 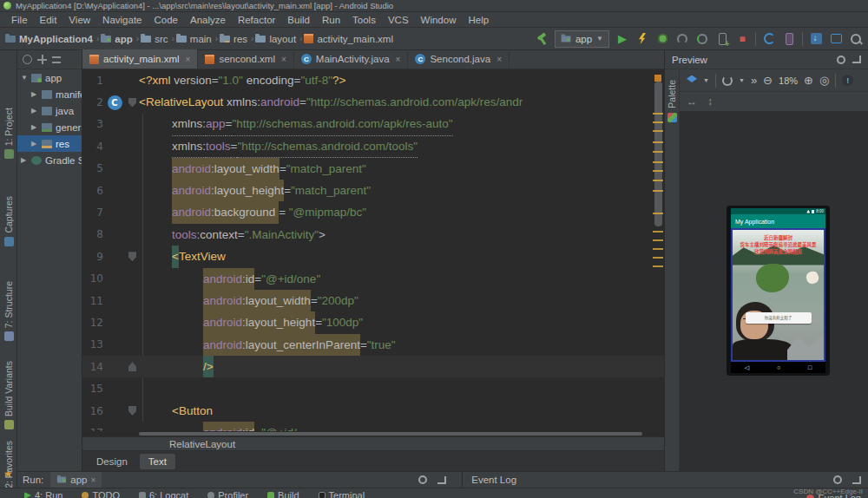 I want to click on search-everywhere-icon, so click(x=856, y=39).